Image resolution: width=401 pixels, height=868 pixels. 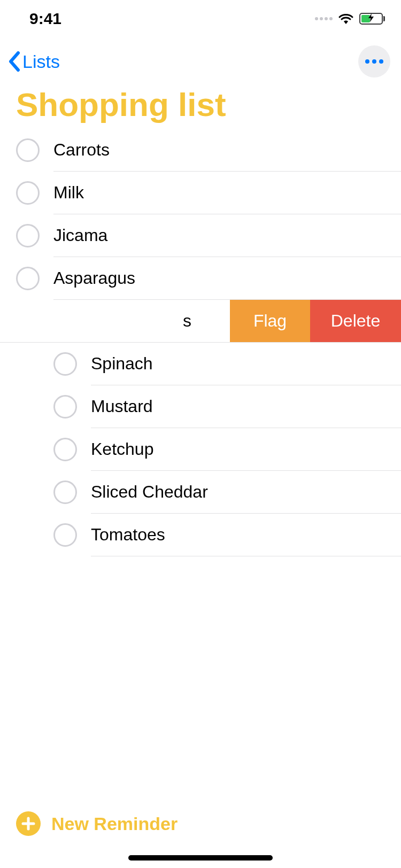 What do you see at coordinates (324, 19) in the screenshot?
I see `cellular-signal-icon` at bounding box center [324, 19].